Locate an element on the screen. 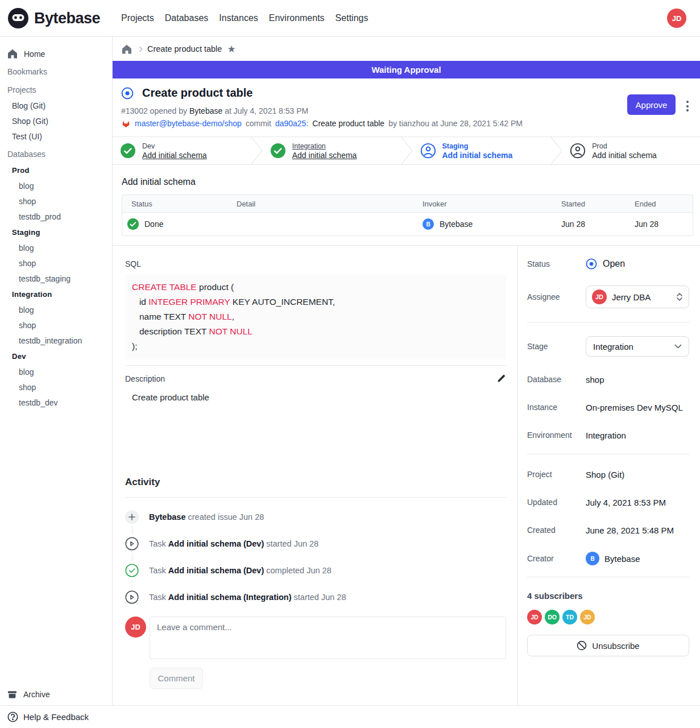  edit-pencil-icon is located at coordinates (502, 379).